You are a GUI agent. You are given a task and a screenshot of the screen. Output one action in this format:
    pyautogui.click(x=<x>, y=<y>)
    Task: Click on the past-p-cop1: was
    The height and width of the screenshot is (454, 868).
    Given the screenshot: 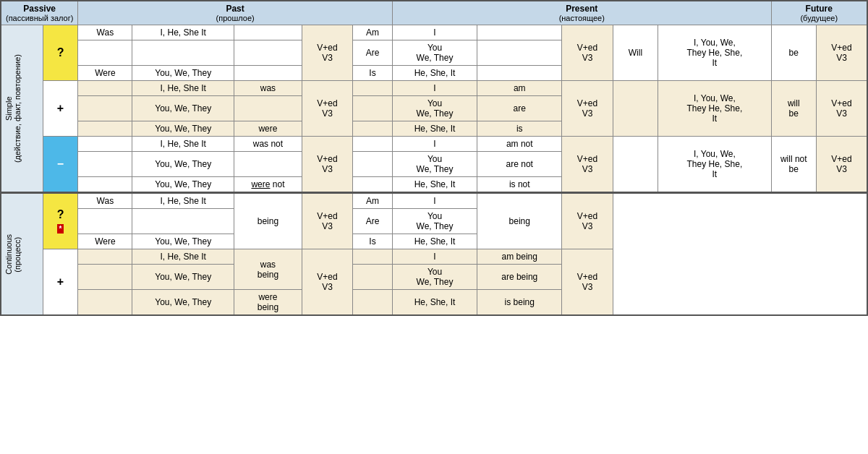 What is the action you would take?
    pyautogui.click(x=268, y=88)
    